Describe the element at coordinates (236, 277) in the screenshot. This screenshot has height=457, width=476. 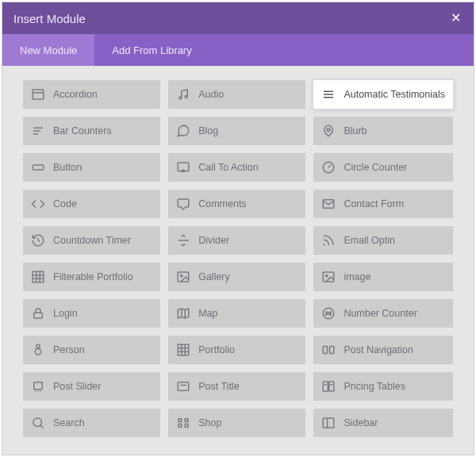
I see `module-gallery: Gallery` at that location.